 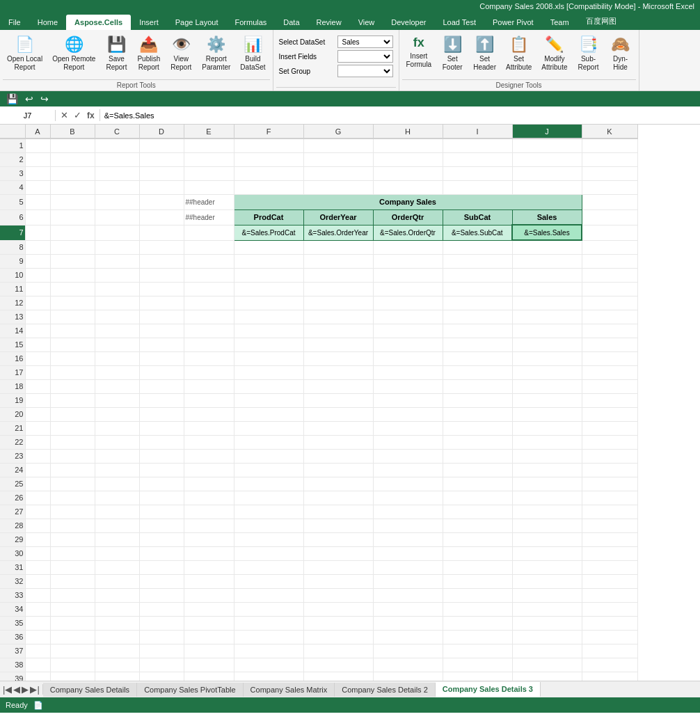 I want to click on cell-D1, so click(x=161, y=145).